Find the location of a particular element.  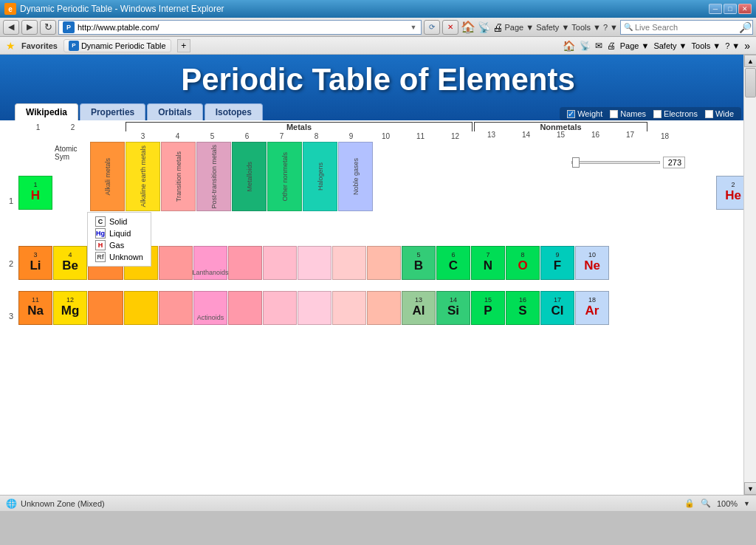

element-S: 16 S is located at coordinates (523, 308).